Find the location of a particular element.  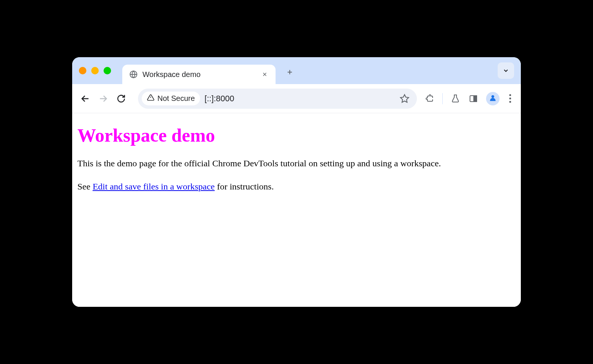

bookmark-button is located at coordinates (405, 99).